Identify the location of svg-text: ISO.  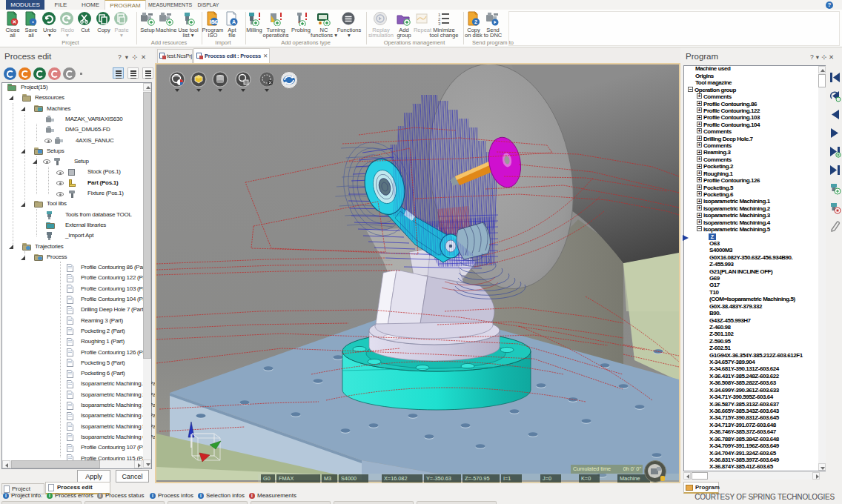
(214, 22).